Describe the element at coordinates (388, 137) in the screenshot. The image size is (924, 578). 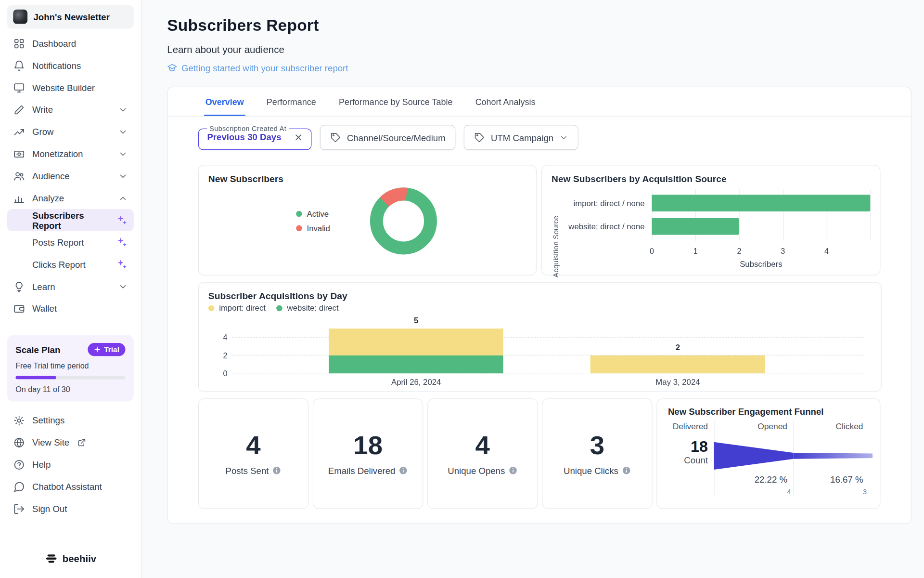
I see `channel-source-medium-filter: Channel/Source/Medium` at that location.